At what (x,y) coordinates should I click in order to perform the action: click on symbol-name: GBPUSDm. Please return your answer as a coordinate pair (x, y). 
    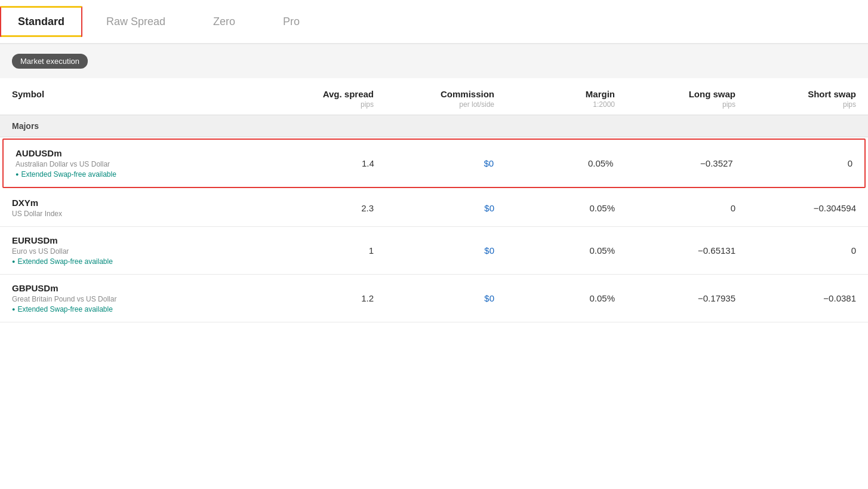
    Looking at the image, I should click on (133, 288).